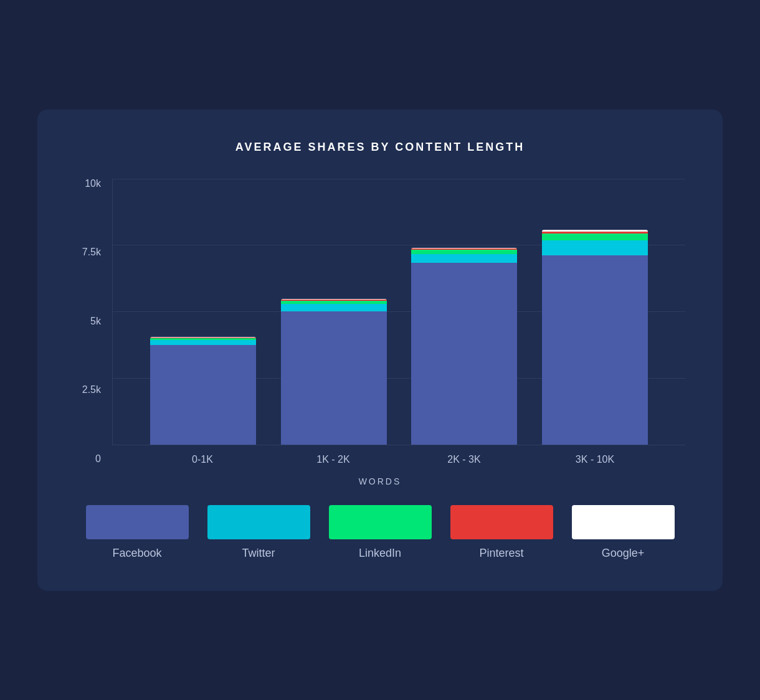 The height and width of the screenshot is (700, 760). What do you see at coordinates (92, 252) in the screenshot?
I see `y-axis-label: 7.5k` at bounding box center [92, 252].